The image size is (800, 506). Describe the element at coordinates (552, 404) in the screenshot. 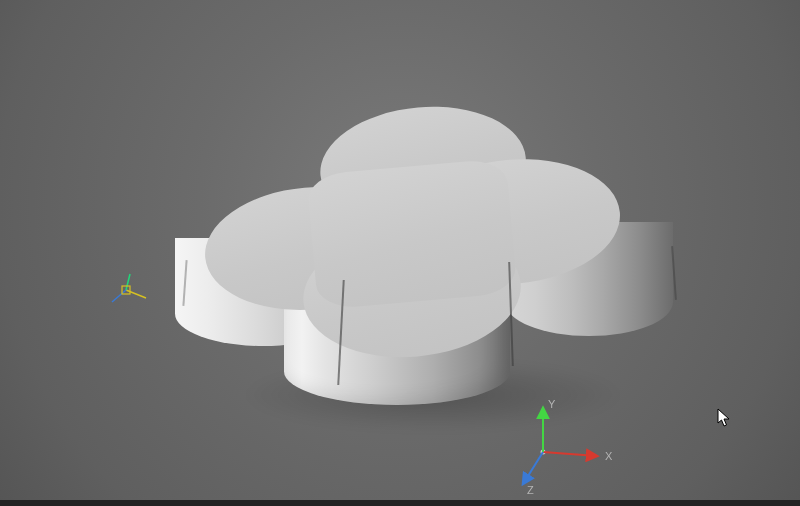

I see `axis-y-label: Y` at that location.